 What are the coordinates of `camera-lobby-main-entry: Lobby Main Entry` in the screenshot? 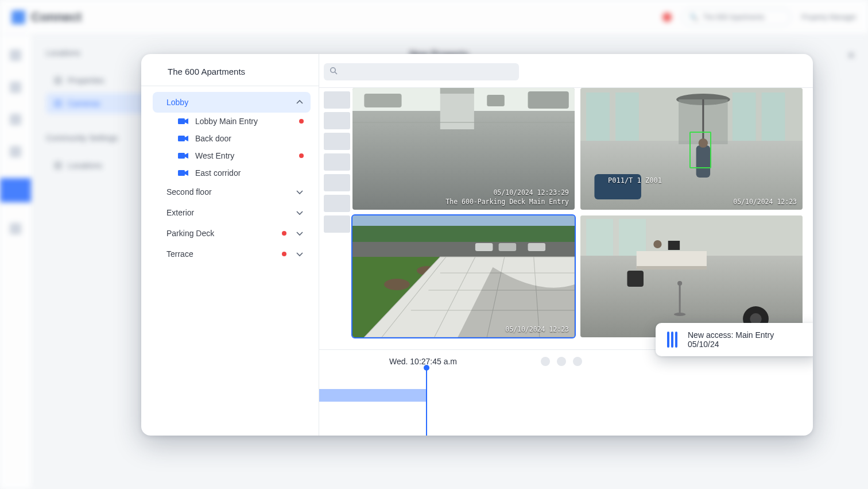 It's located at (232, 121).